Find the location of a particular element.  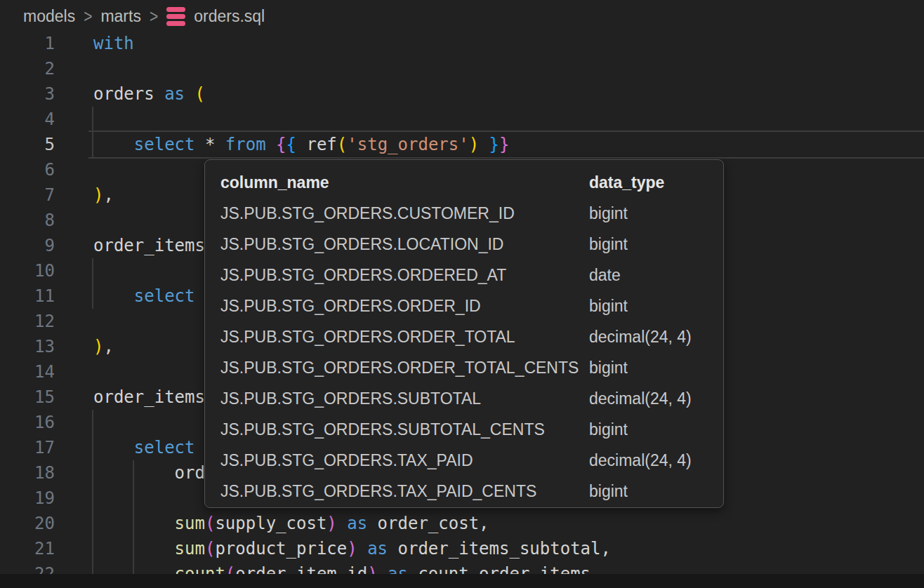

column-row: JS.PUB.STG_ORDERS.ORDERED_ATdate is located at coordinates (464, 275).